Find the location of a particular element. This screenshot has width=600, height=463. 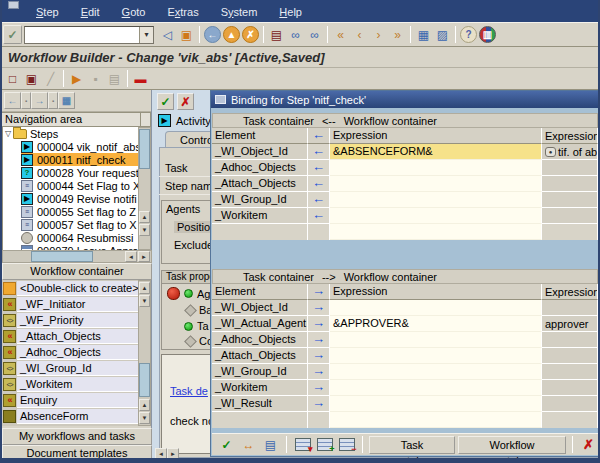

container-item: «_Adhoc_Objects is located at coordinates (70, 352).